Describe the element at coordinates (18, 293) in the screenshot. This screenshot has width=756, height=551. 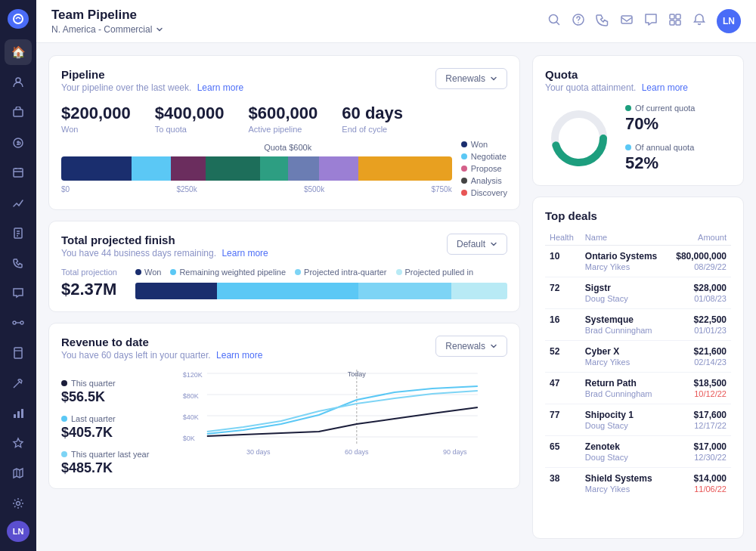
I see `sidebar-item-messages` at that location.